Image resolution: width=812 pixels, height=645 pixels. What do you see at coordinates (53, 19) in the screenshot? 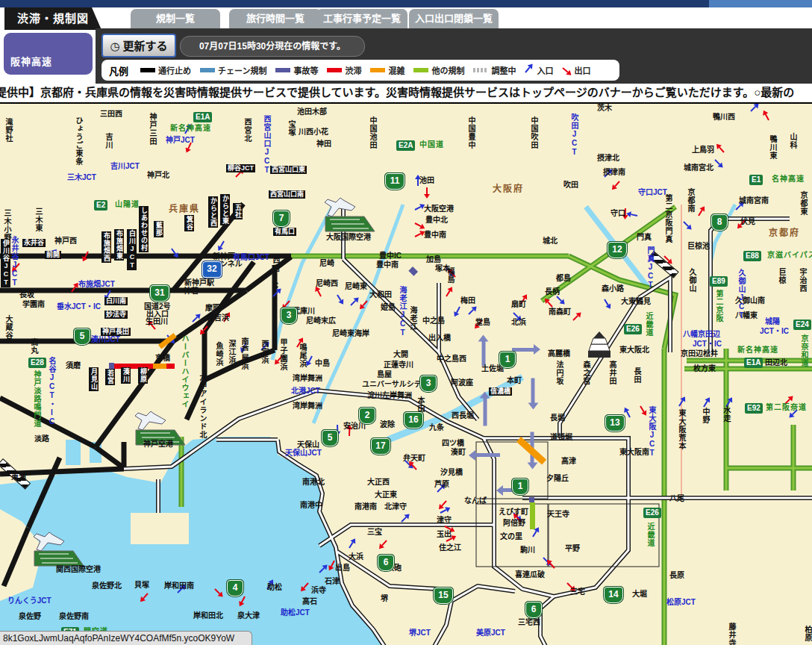
I see `tab-congestion-map: 渋滞・規制図` at bounding box center [53, 19].